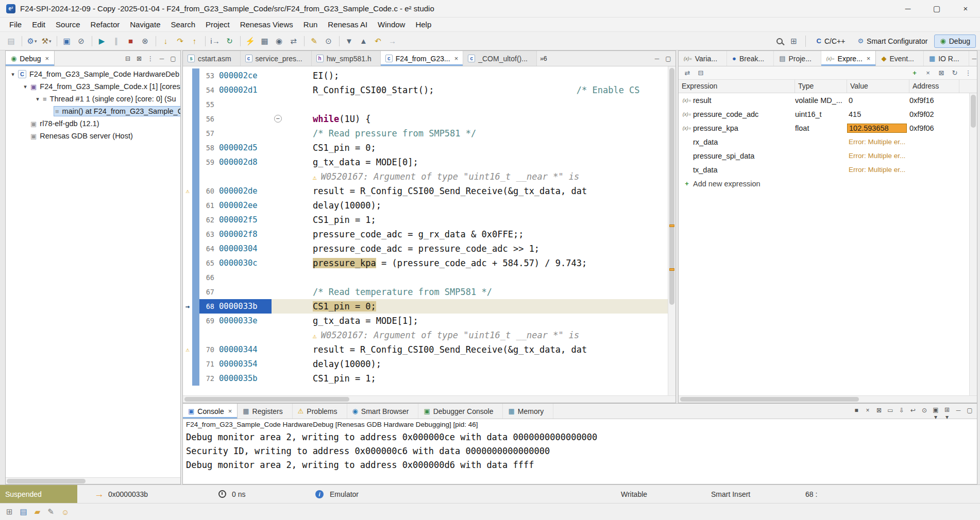 The height and width of the screenshot is (520, 980). Describe the element at coordinates (878, 86) in the screenshot. I see `column-header: Value` at that location.